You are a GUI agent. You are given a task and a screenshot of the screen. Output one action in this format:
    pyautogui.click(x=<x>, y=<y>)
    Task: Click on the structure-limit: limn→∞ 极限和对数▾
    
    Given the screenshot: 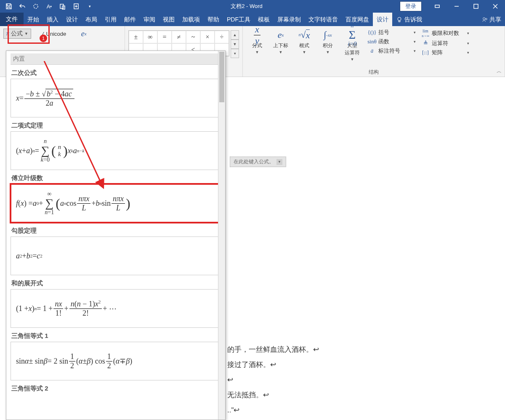 What is the action you would take?
    pyautogui.click(x=445, y=33)
    